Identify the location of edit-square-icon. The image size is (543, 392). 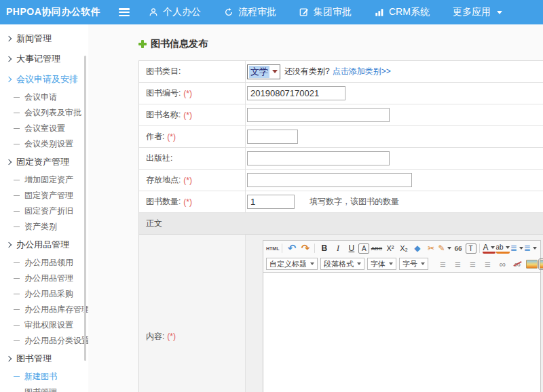
(304, 12).